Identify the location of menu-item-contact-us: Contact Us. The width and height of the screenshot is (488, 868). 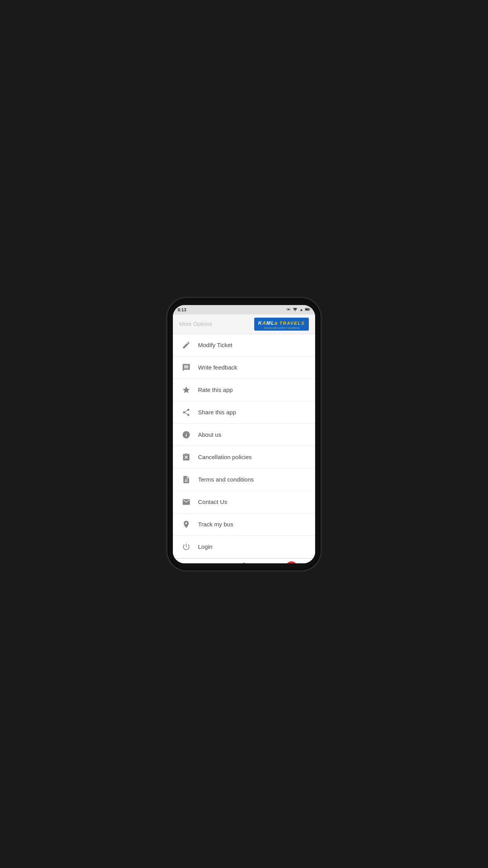
(244, 502).